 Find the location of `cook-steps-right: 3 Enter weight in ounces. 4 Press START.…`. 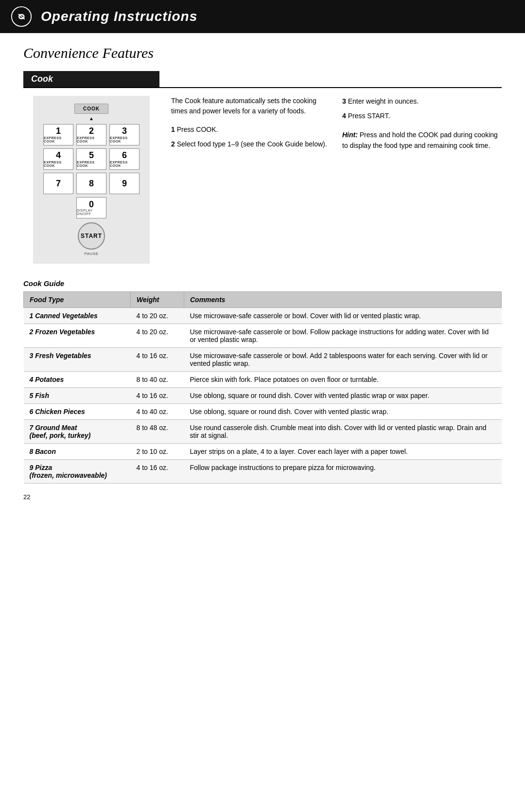

cook-steps-right: 3 Enter weight in ounces. 4 Press START.… is located at coordinates (422, 124).